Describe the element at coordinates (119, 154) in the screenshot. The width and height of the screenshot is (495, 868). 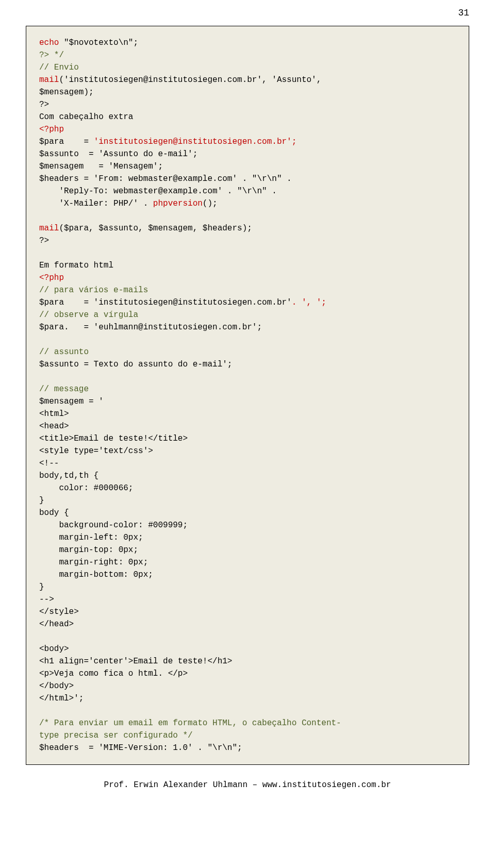
I see `code-line: $assunto = 'Assunto do e-mail';` at that location.